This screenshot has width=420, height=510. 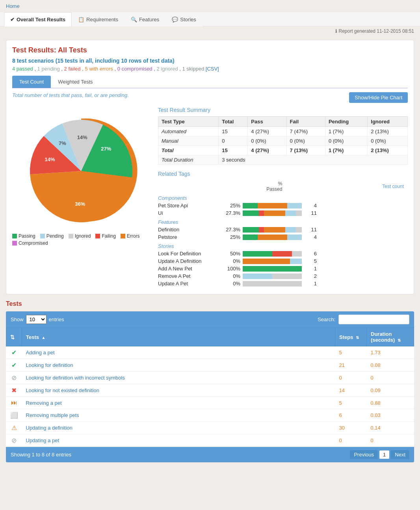 I want to click on status-cell: ⬜, so click(x=14, y=415).